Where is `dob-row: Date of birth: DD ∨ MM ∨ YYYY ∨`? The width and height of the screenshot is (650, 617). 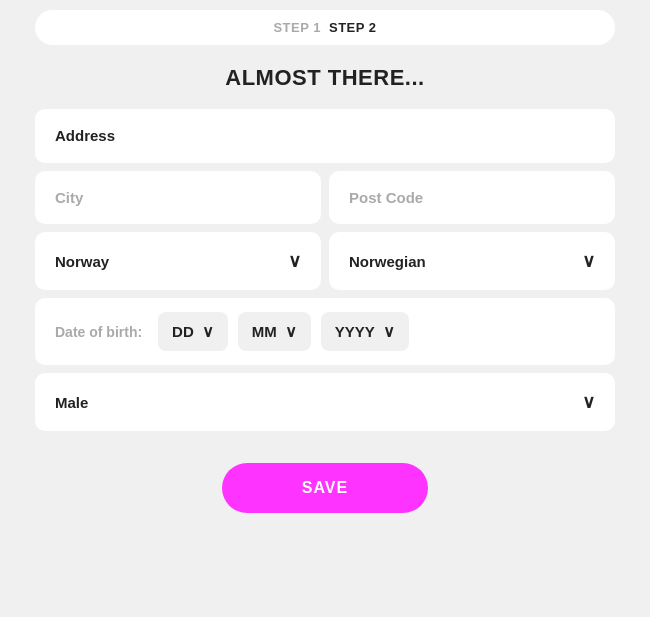 dob-row: Date of birth: DD ∨ MM ∨ YYYY ∨ is located at coordinates (325, 332).